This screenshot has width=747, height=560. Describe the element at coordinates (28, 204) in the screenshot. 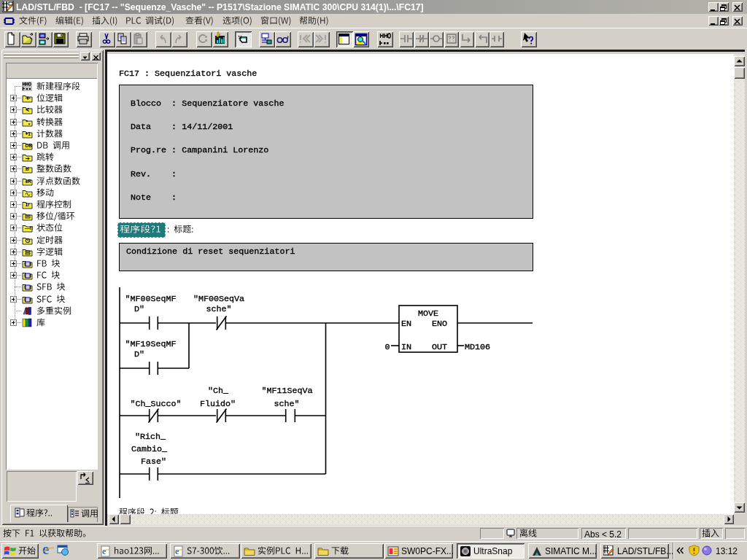

I see `svg-text: 1r` at that location.